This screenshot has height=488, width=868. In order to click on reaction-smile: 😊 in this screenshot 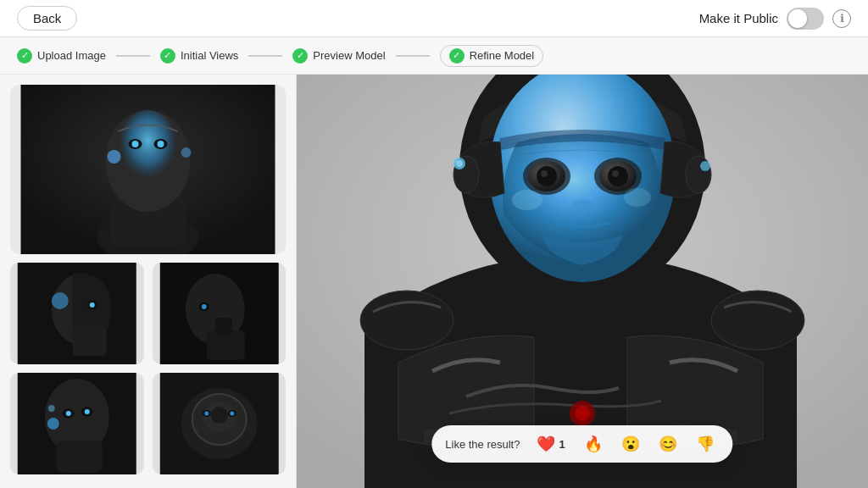, I will do `click(668, 444)`.